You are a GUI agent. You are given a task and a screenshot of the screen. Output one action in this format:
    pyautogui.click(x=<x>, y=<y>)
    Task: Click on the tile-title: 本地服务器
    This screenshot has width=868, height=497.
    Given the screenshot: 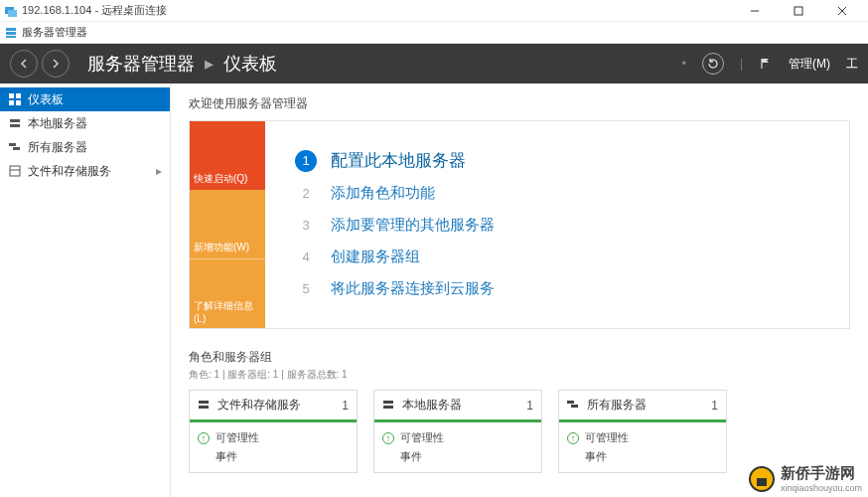 What is the action you would take?
    pyautogui.click(x=432, y=406)
    